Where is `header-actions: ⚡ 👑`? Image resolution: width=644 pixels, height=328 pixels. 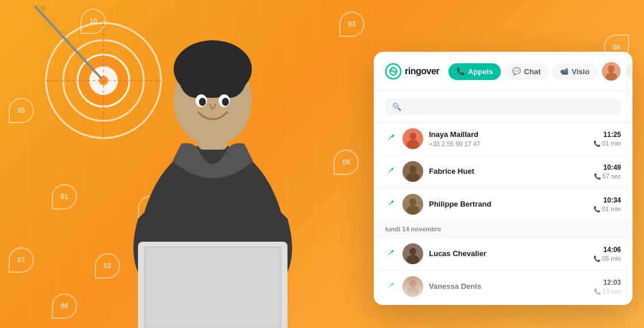
header-actions: ⚡ 👑 is located at coordinates (618, 71).